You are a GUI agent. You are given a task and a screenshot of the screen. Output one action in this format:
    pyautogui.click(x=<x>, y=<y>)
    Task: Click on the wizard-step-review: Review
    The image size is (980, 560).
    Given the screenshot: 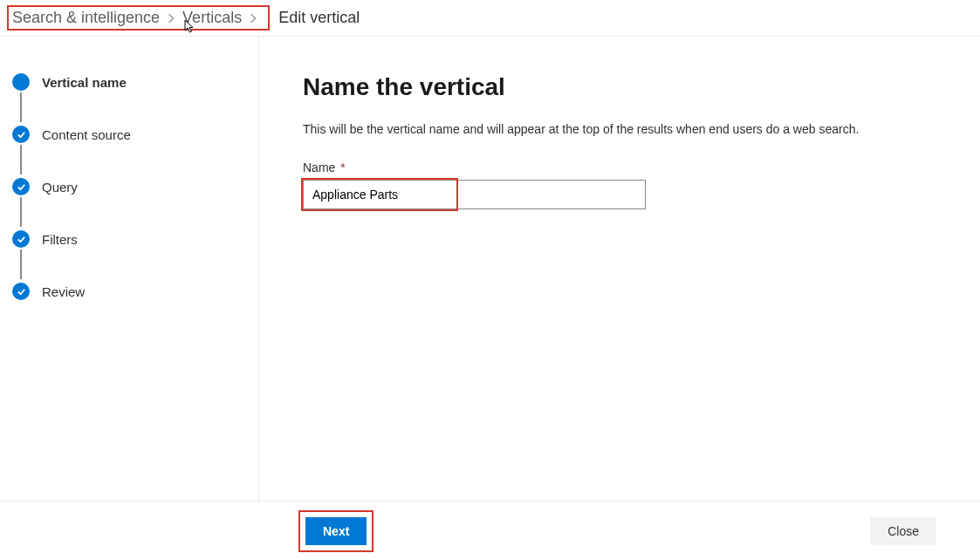 What is the action you would take?
    pyautogui.click(x=135, y=291)
    